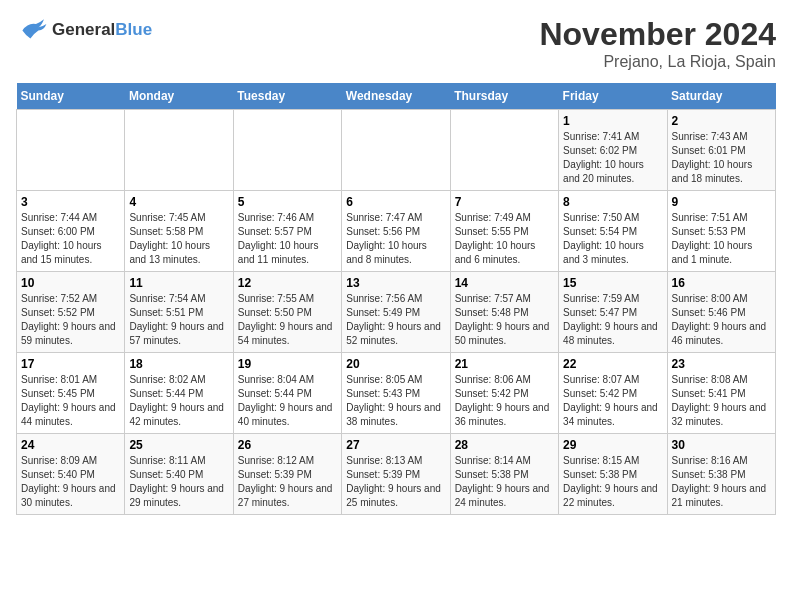 The image size is (792, 612). Describe the element at coordinates (288, 202) in the screenshot. I see `day-number: 5` at that location.